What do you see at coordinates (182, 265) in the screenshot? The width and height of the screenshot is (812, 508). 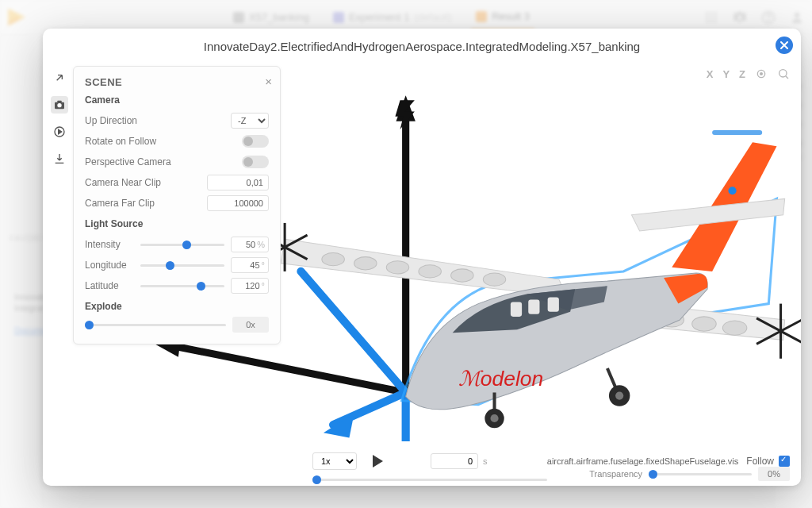 I see `longitude-slider` at bounding box center [182, 265].